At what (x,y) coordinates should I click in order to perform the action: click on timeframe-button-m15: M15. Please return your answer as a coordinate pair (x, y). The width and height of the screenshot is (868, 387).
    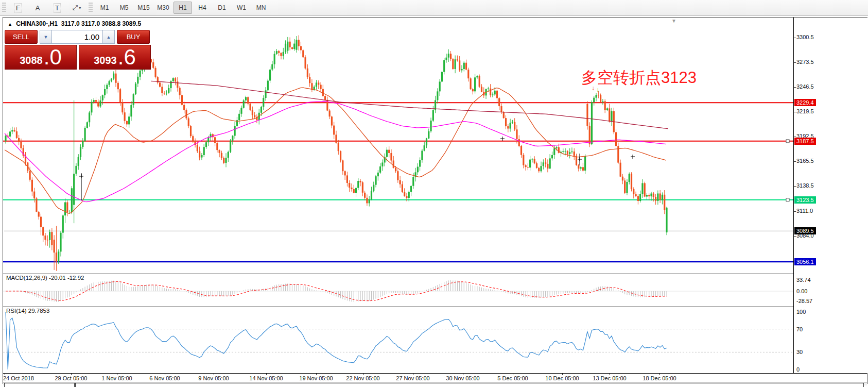
    Looking at the image, I should click on (144, 8).